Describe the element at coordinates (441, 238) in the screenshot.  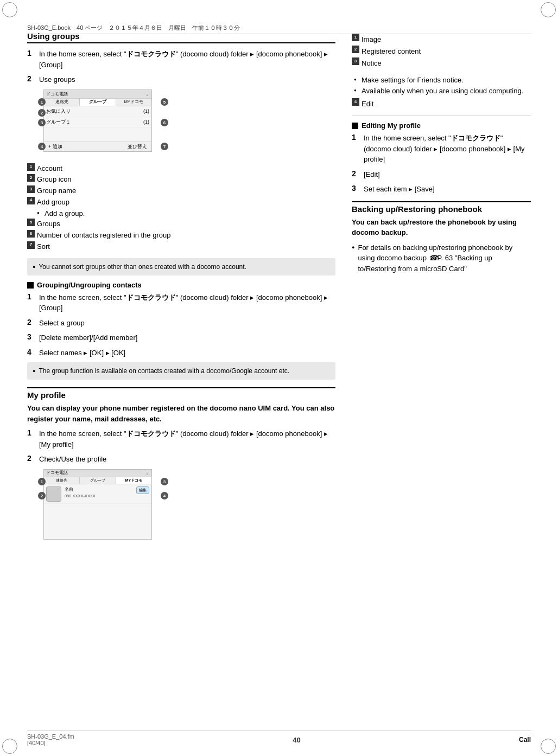
I see `backup-section: Backing up/Restoring phonebook You can b…` at that location.